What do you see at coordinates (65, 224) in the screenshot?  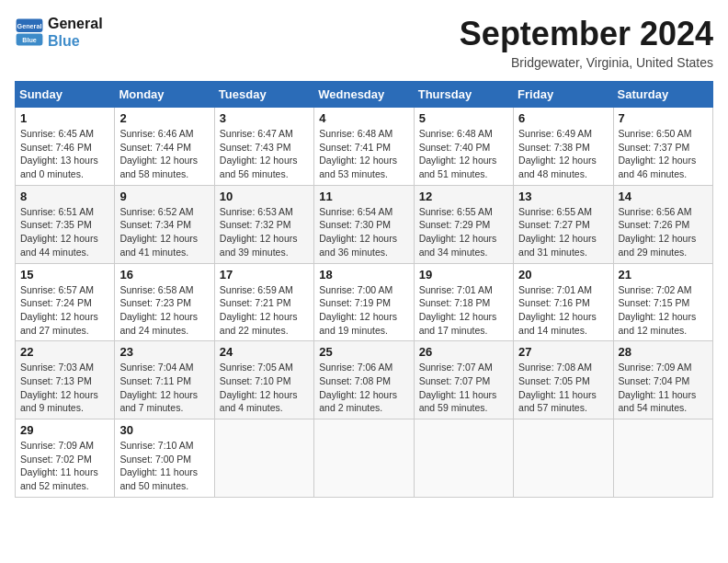 I see `calendar-cell: 8 Sunrise: 6:51 AM Sunset: 7:35 PM Dayli…` at bounding box center [65, 224].